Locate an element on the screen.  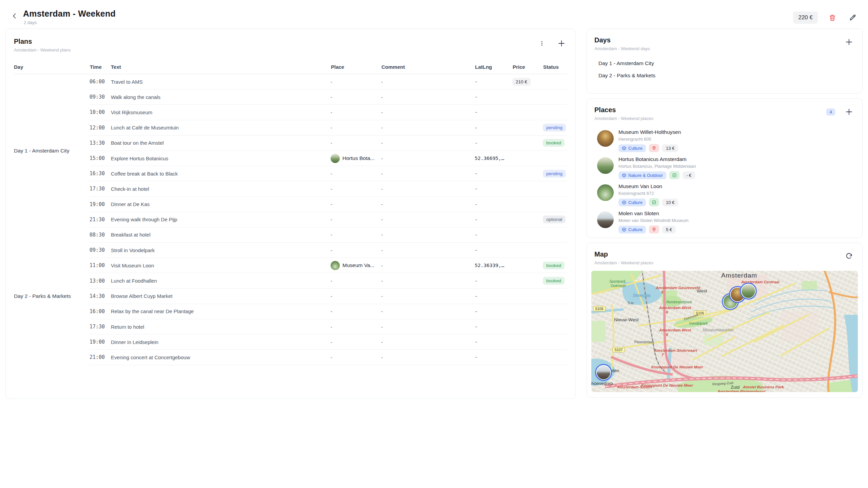
cell-text: Breakfast at hotel is located at coordinates (220, 235).